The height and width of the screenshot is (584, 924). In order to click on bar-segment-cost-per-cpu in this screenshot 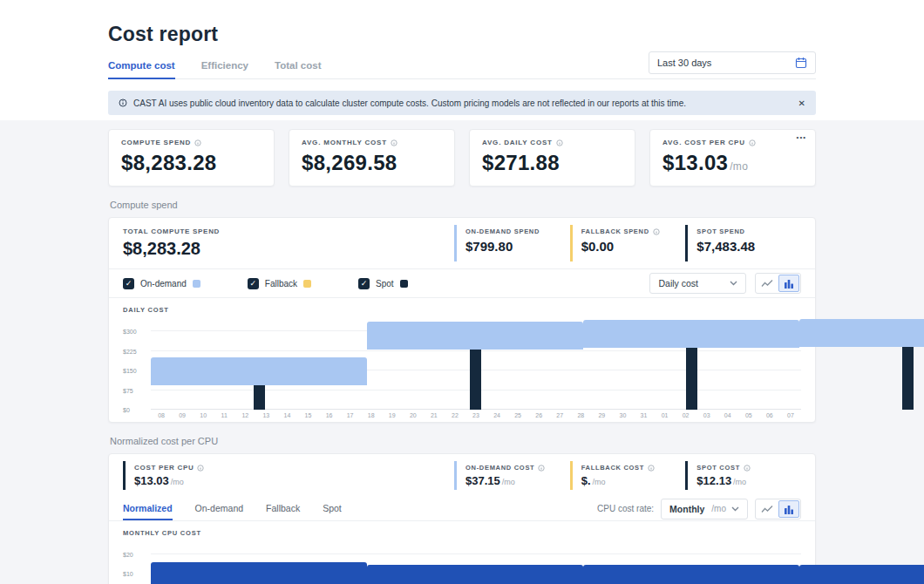, I will do `click(691, 574)`.